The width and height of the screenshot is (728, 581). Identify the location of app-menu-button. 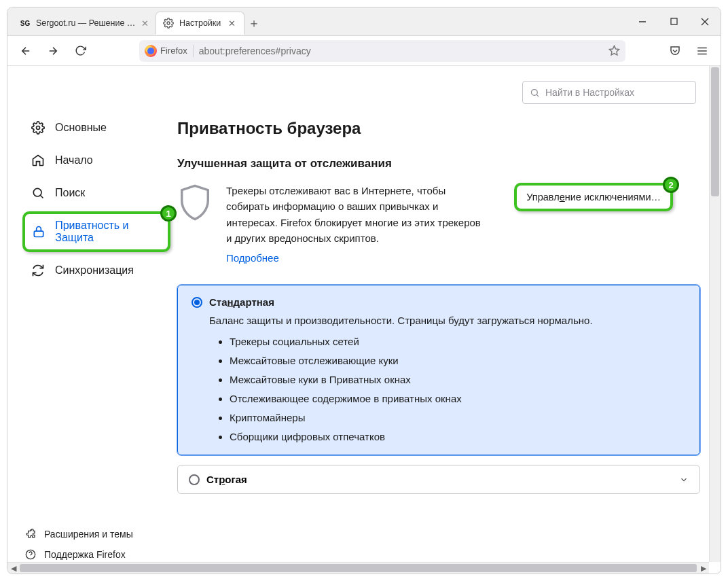
(702, 51).